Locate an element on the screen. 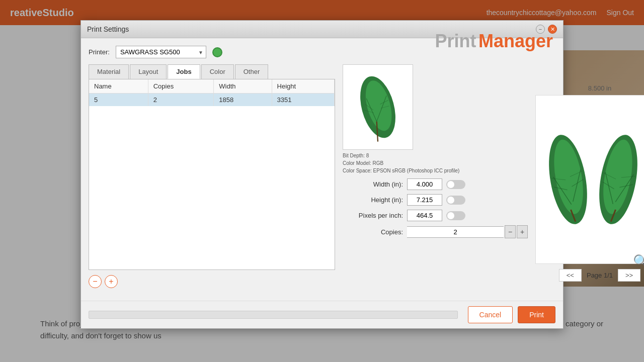 Image resolution: width=644 pixels, height=362 pixels. print-button: Print is located at coordinates (536, 315).